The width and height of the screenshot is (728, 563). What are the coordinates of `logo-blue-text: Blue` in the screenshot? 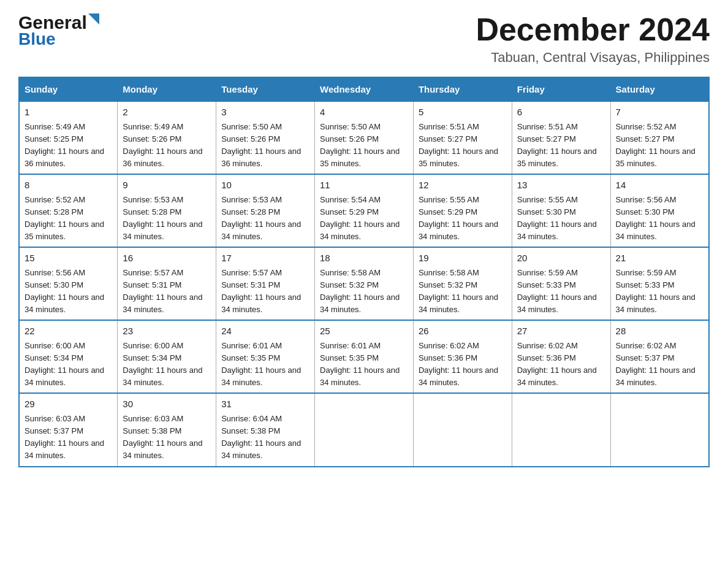 It's located at (37, 39).